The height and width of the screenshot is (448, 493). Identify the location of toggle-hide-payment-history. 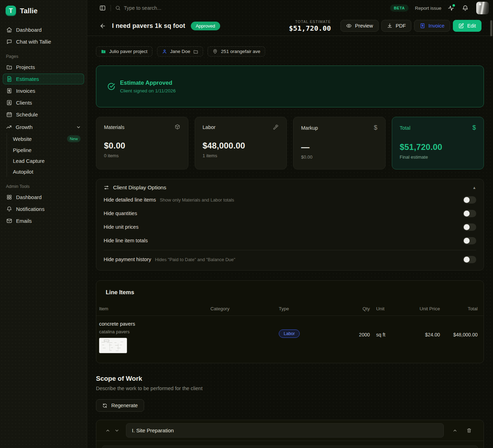
(470, 259).